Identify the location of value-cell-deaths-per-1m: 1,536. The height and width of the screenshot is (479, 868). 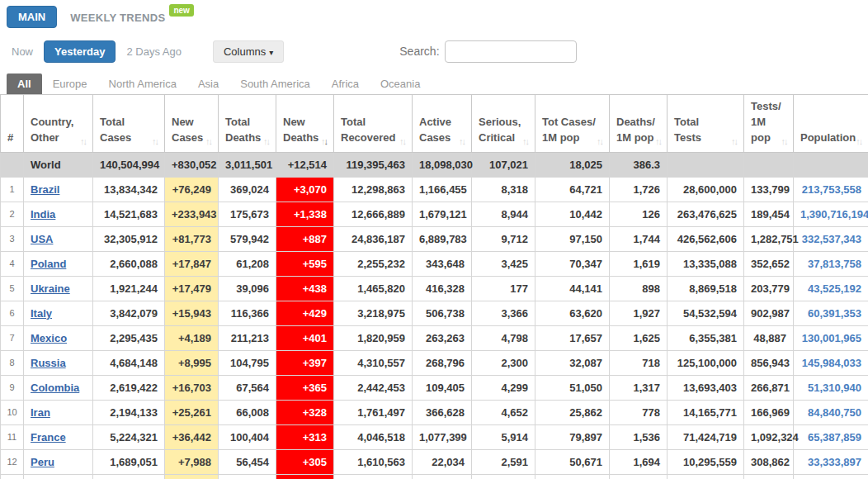
(639, 437).